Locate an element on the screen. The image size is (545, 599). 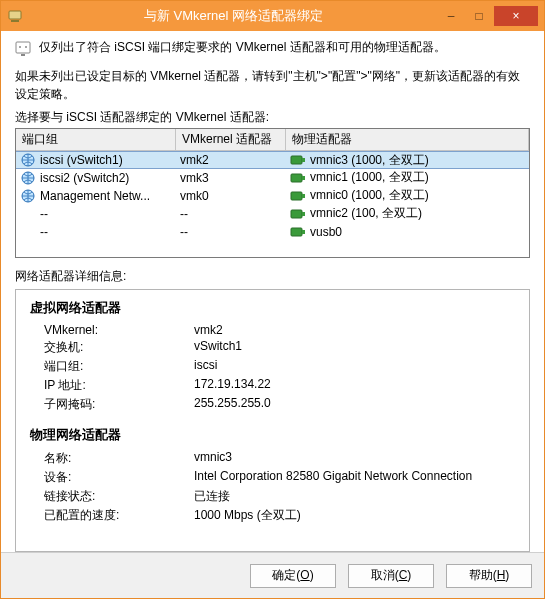
table-cell: vmnic2 (100, 全双工) is located at coordinates (408, 214).